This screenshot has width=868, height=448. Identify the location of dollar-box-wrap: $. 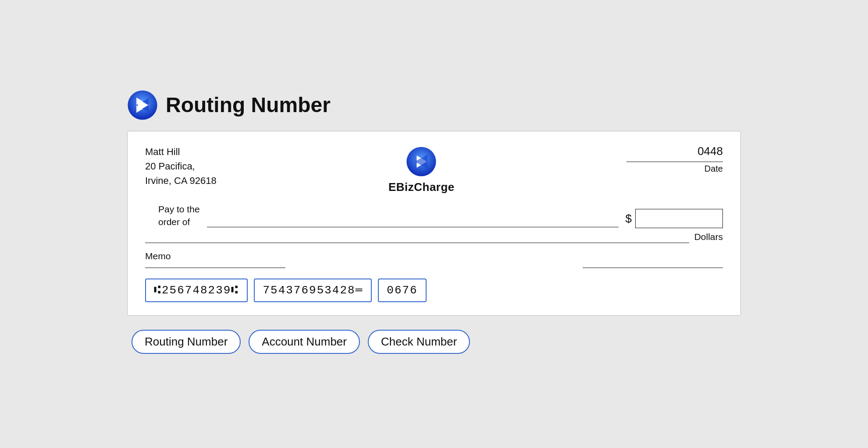
(674, 219).